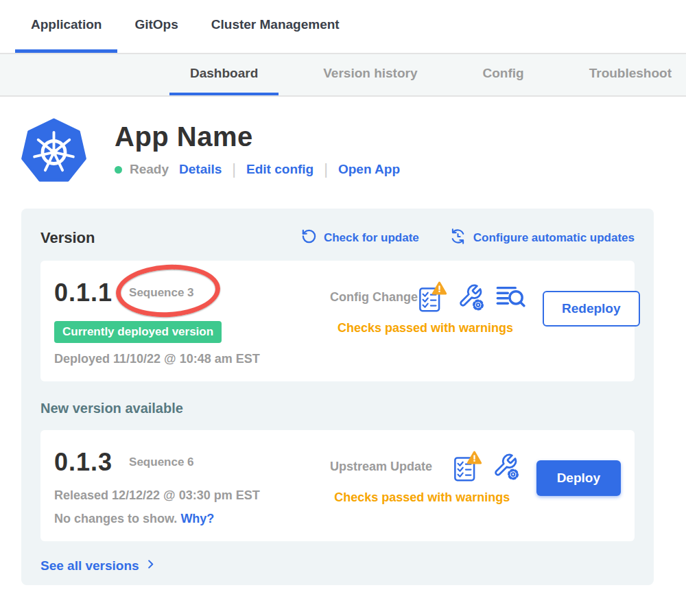 This screenshot has width=686, height=616. I want to click on tab-config: Config, so click(504, 75).